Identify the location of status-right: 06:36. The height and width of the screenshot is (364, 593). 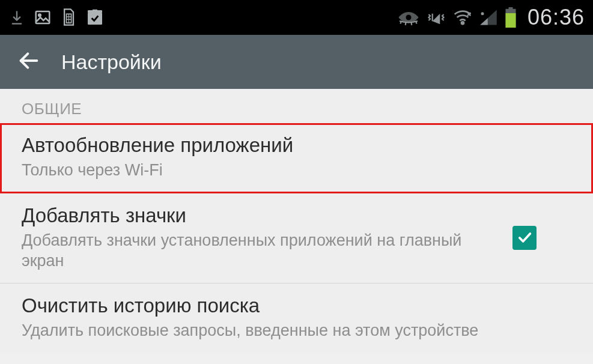
(491, 17).